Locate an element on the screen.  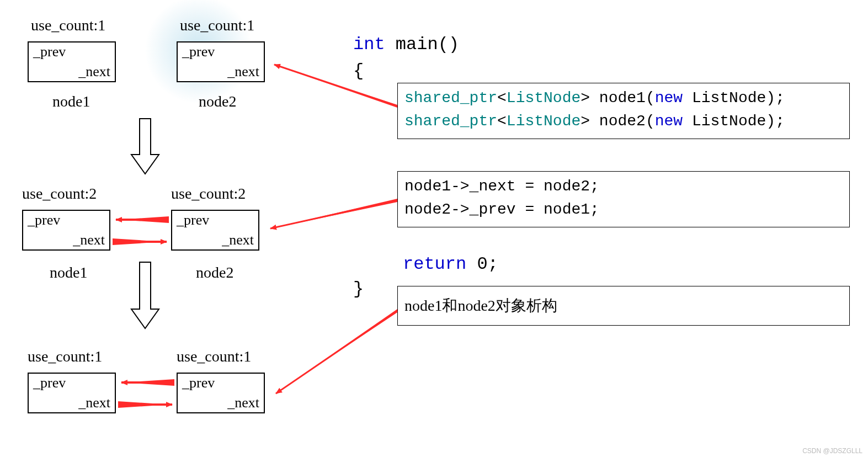
node-box-2b: _prev _next is located at coordinates (215, 230).